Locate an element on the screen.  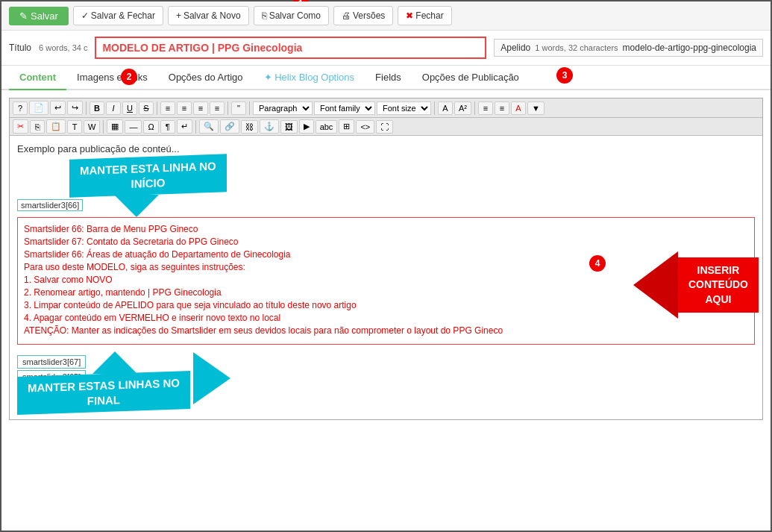
close-button: ✖ Fechar is located at coordinates (424, 16).